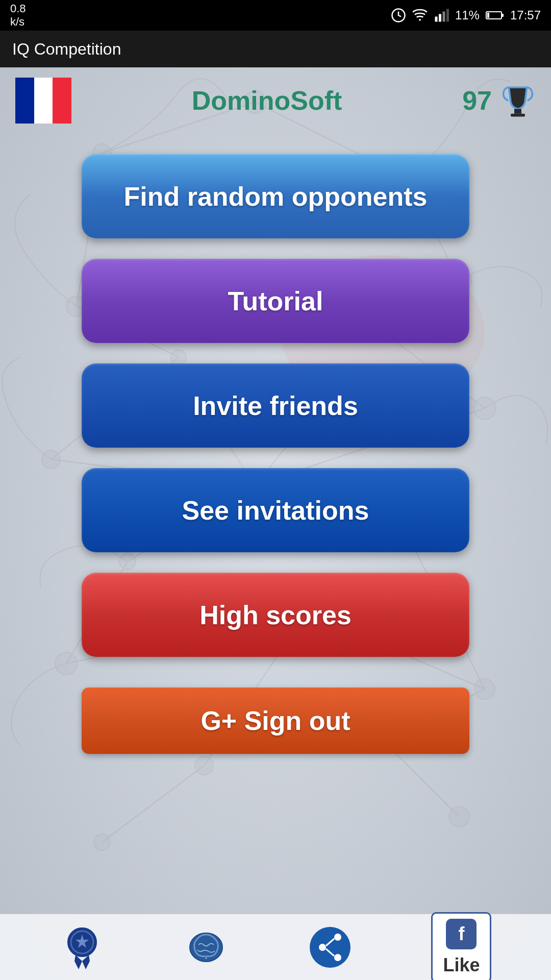 This screenshot has height=980, width=551. What do you see at coordinates (44, 101) in the screenshot?
I see `flag-white` at bounding box center [44, 101].